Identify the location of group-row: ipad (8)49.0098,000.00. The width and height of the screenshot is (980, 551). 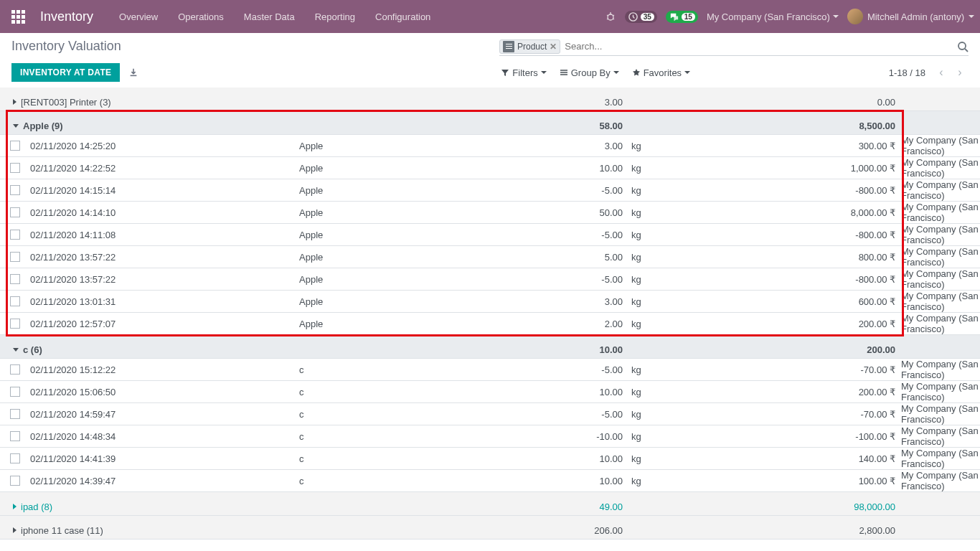
(490, 504).